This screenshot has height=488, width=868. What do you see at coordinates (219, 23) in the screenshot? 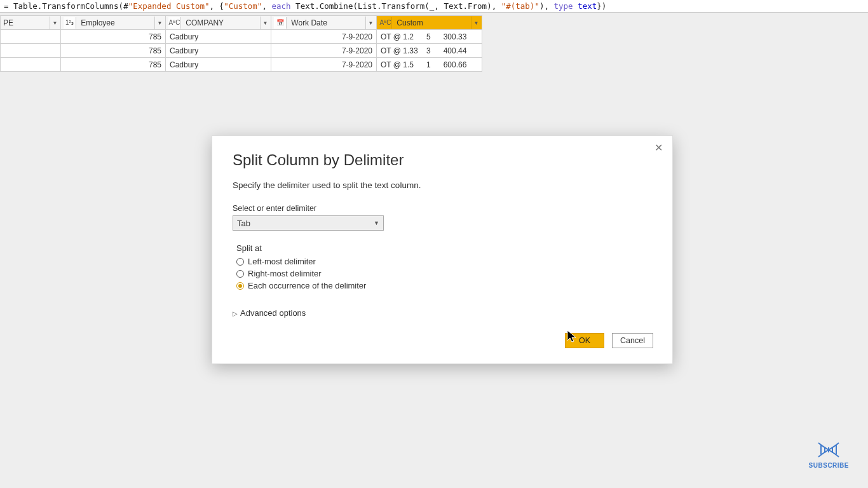
I see `column-header-company: AᴮC COMPANY ▼` at bounding box center [219, 23].